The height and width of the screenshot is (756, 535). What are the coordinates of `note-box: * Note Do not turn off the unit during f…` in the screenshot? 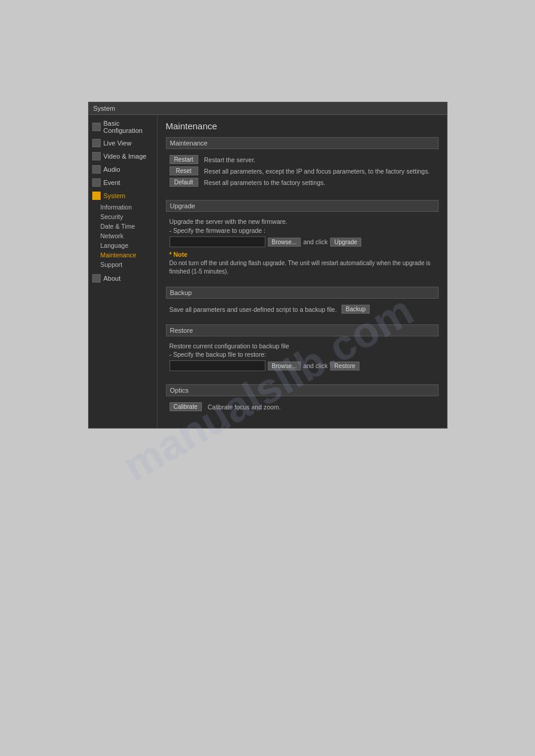 It's located at (302, 263).